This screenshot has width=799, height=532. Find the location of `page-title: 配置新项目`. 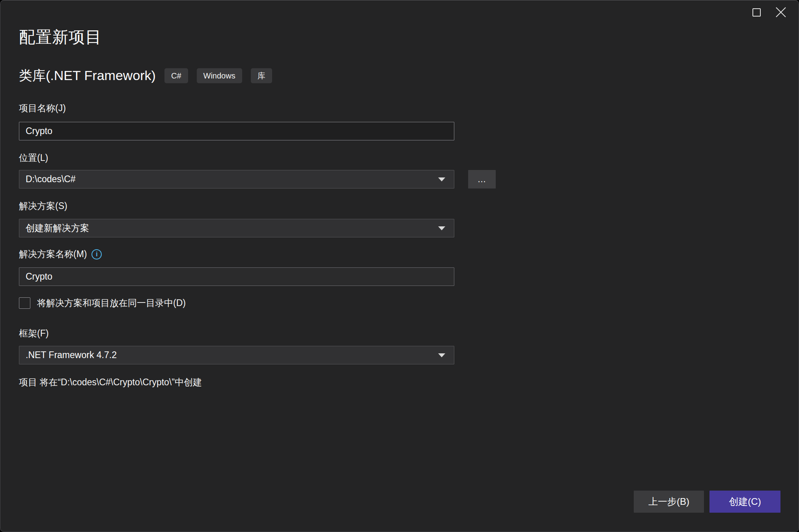

page-title: 配置新项目 is located at coordinates (60, 37).